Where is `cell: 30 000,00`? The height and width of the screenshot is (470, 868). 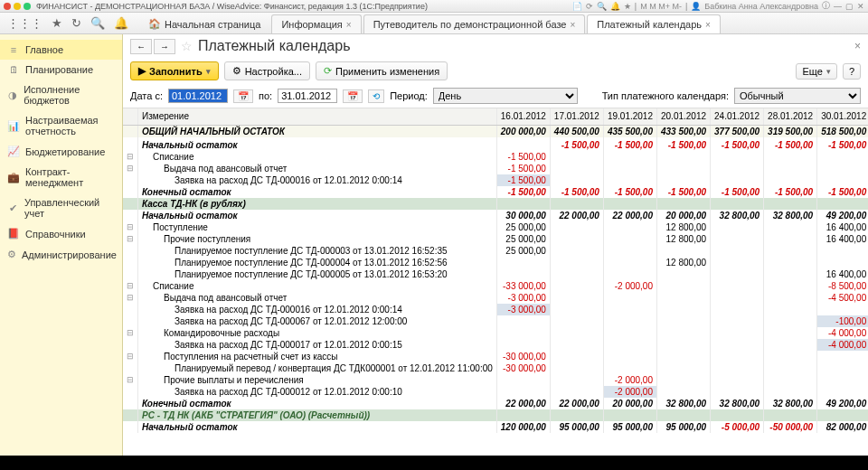 cell: 30 000,00 is located at coordinates (523, 215).